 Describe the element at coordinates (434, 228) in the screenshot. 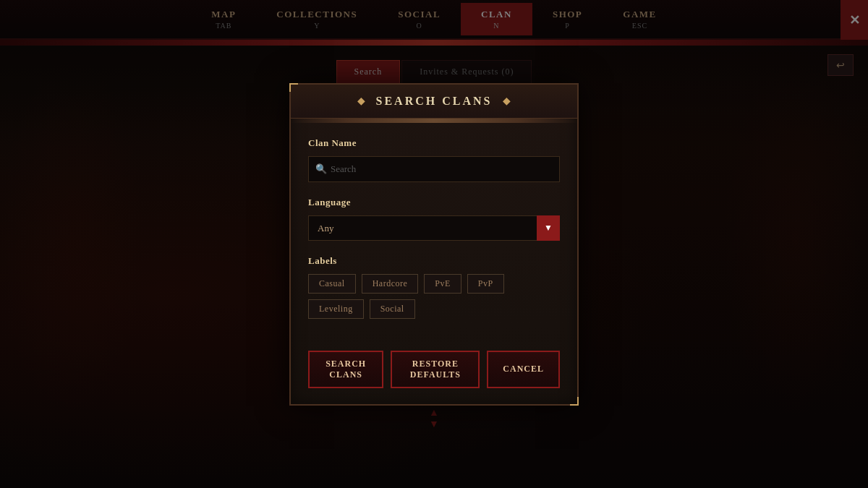

I see `language-wrap: AnyEnglishFrenchGermanSpanishPortugueseR…` at that location.